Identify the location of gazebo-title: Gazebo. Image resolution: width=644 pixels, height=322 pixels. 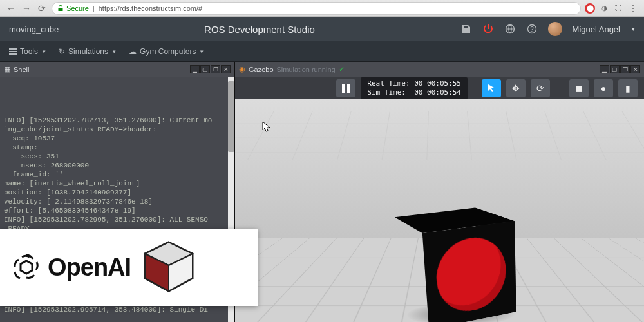
(261, 70).